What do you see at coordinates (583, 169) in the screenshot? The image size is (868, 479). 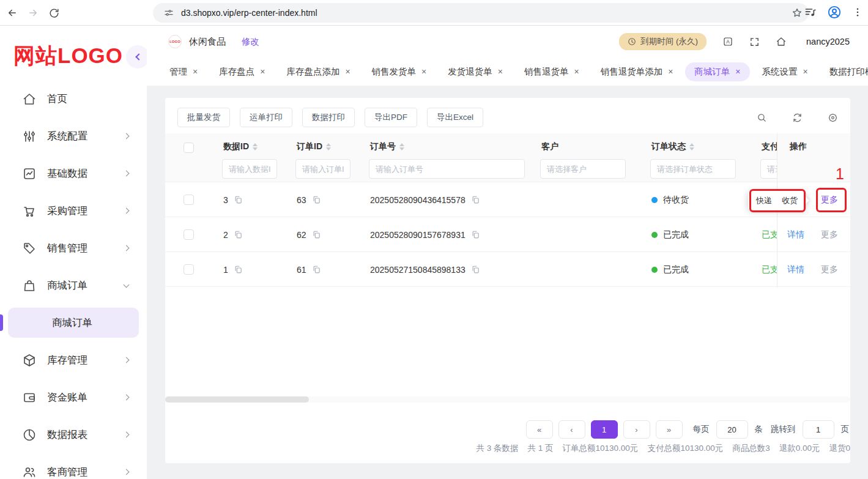 I see `filter-customer-select` at bounding box center [583, 169].